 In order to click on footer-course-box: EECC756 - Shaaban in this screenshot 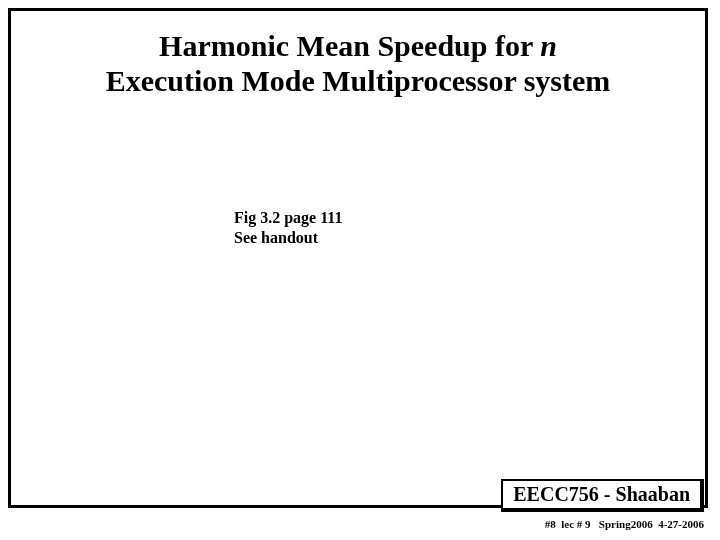, I will do `click(602, 496)`.